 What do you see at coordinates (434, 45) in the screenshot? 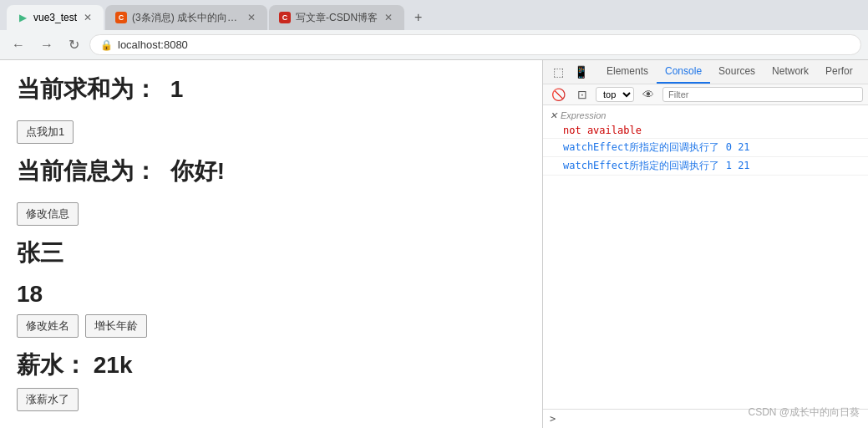
I see `nav-bar: ← → ↻ 🔒 localhost:8080` at bounding box center [434, 45].